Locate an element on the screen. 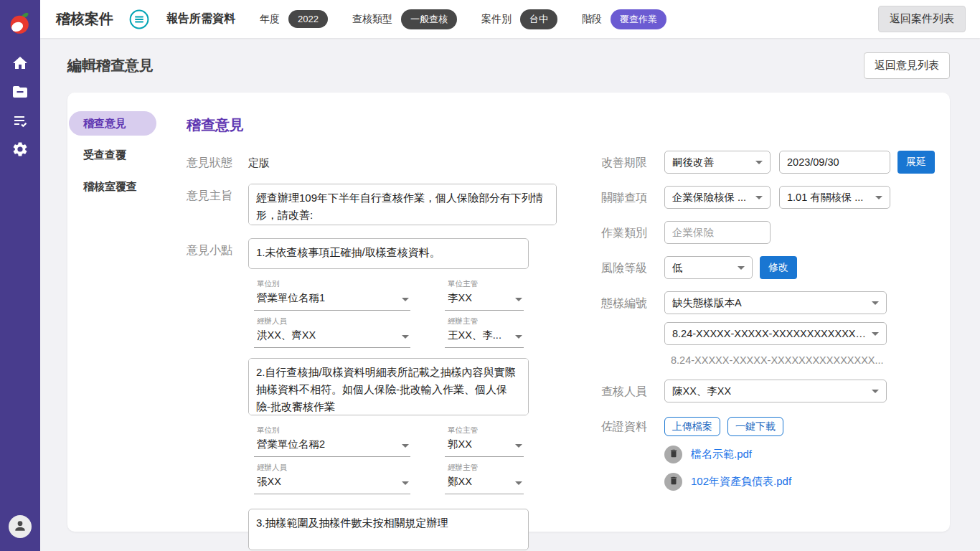 The width and height of the screenshot is (980, 551). auditors-label: 查核人員 is located at coordinates (633, 390).